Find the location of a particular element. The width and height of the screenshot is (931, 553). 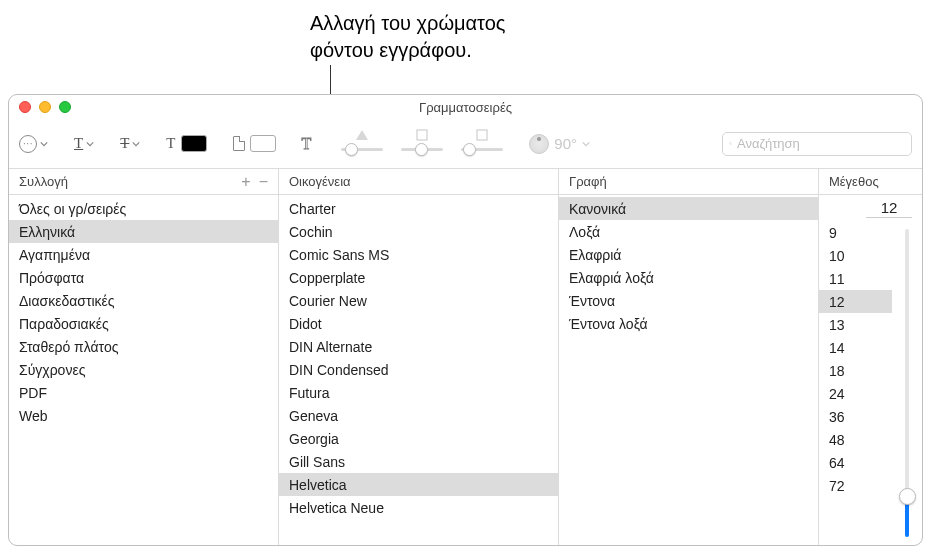

size-input is located at coordinates (889, 208).